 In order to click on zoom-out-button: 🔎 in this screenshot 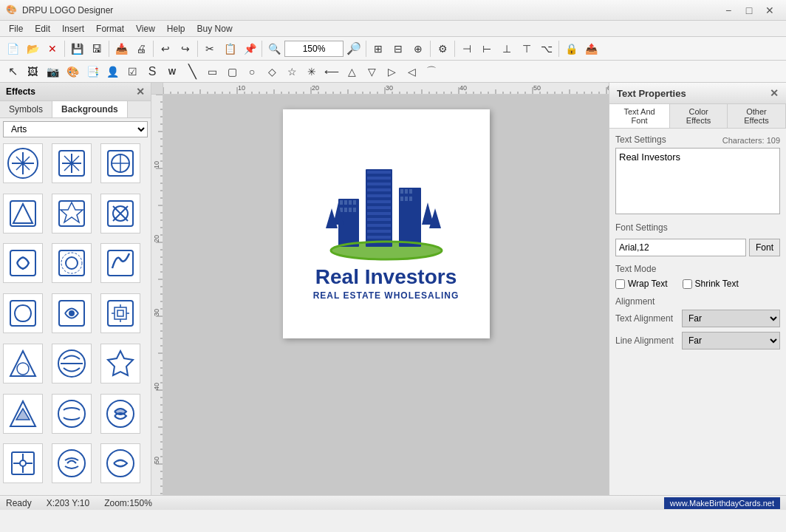, I will do `click(354, 49)`.